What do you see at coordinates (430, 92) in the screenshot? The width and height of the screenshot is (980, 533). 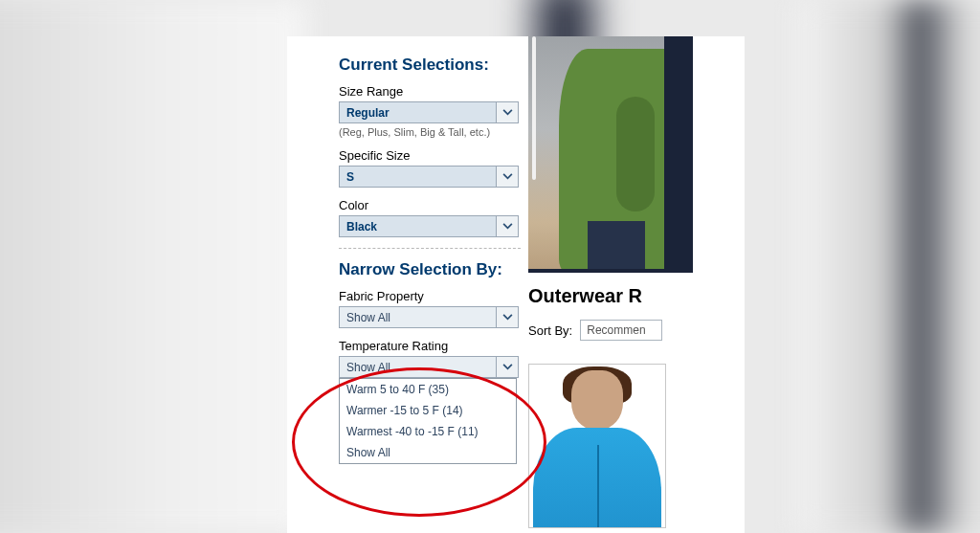 I see `size-range-label: Size Range` at bounding box center [430, 92].